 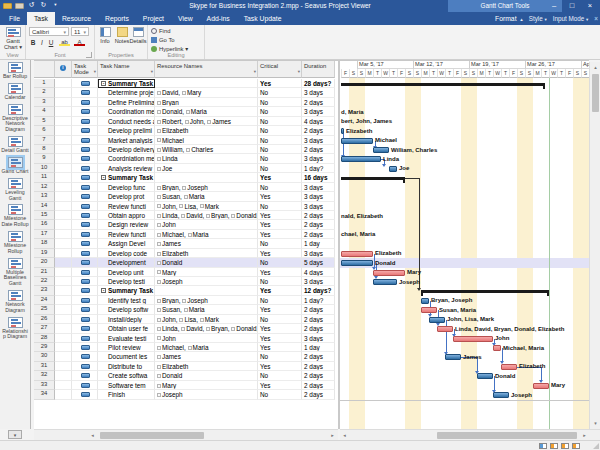 I want to click on cell-task-name: Design review, so click(x=126, y=224).